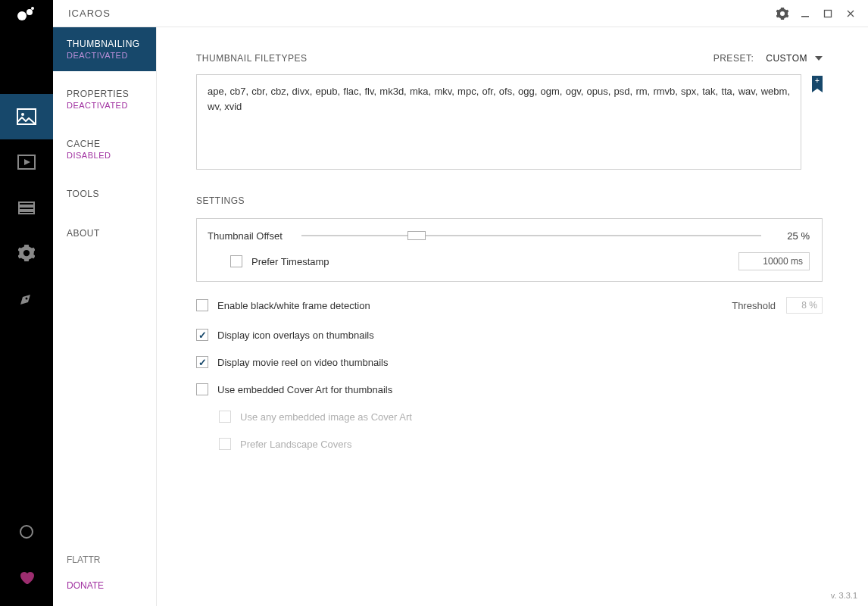  What do you see at coordinates (202, 305) in the screenshot?
I see `bw-detect-checkbox` at bounding box center [202, 305].